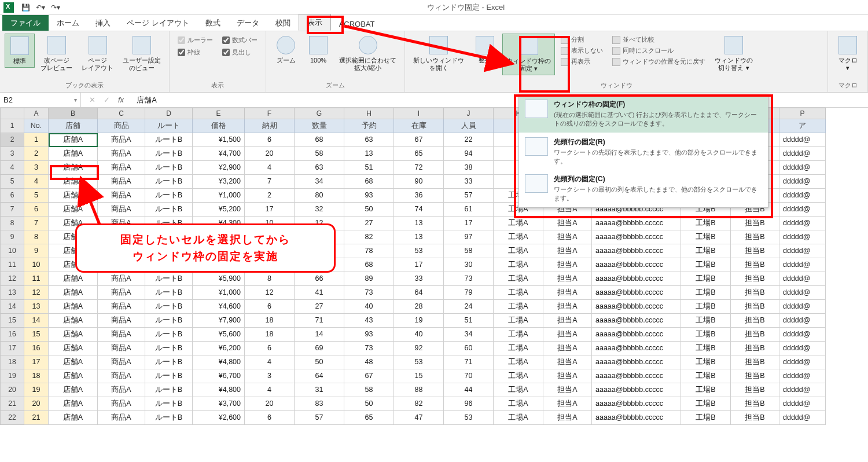 Image resolution: width=868 pixels, height=462 pixels. Describe the element at coordinates (469, 349) in the screenshot. I see `cell: 60` at that location.